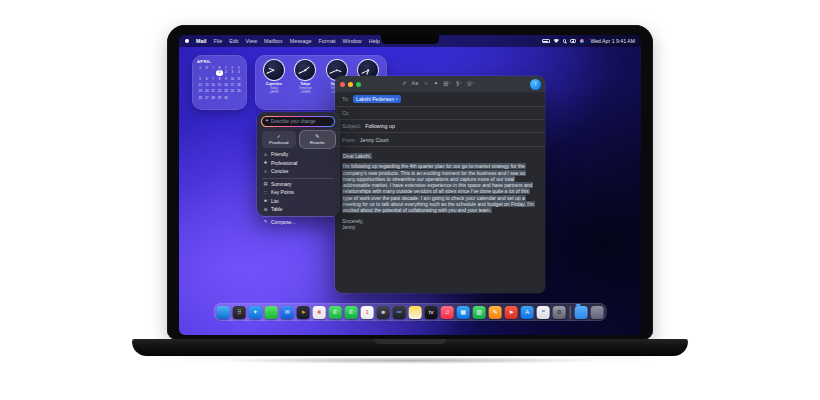 The image size is (820, 400). I want to click on to-field: To: Lakshi Pedersen ∨, so click(440, 100).